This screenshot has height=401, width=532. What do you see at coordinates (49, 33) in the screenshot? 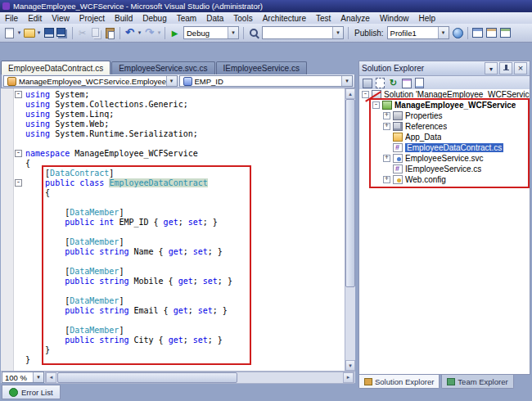
I see `save-icon` at bounding box center [49, 33].